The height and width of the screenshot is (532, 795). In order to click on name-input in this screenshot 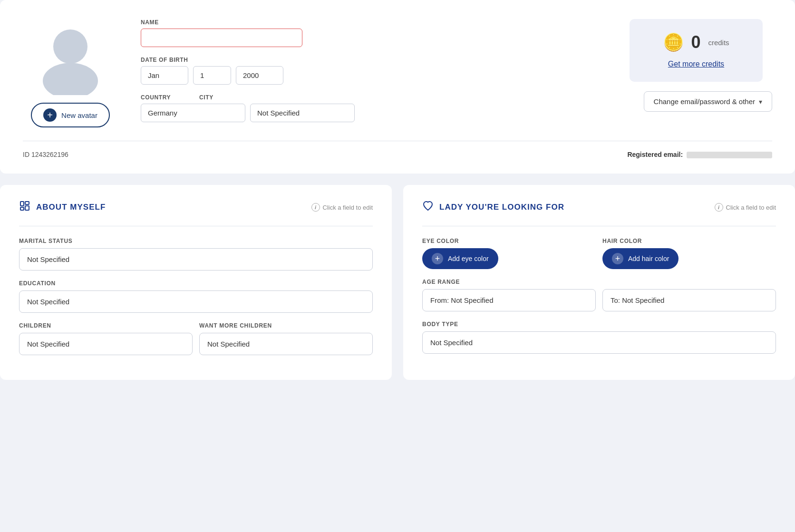, I will do `click(222, 38)`.